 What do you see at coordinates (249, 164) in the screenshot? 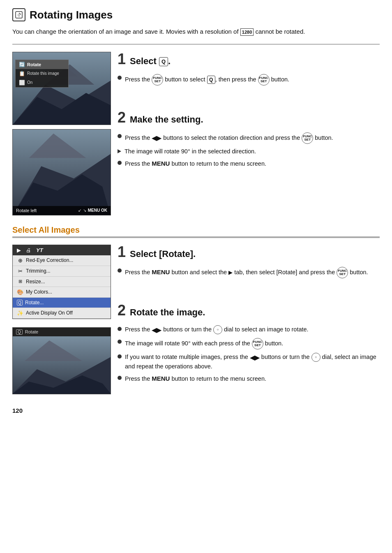
I see `step2-bullet3: Press the MENU button to return to the m…` at bounding box center [249, 164].